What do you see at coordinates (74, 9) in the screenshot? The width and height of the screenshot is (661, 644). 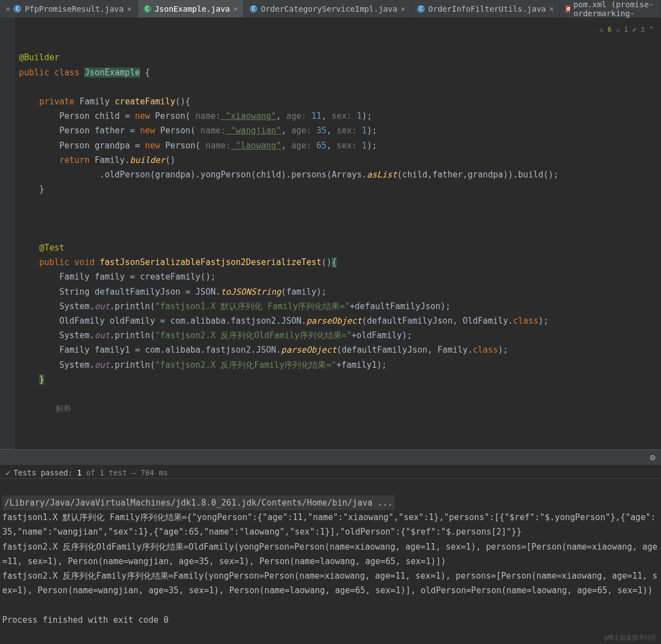 I see `tab-label: PfpPromiseResult.java` at bounding box center [74, 9].